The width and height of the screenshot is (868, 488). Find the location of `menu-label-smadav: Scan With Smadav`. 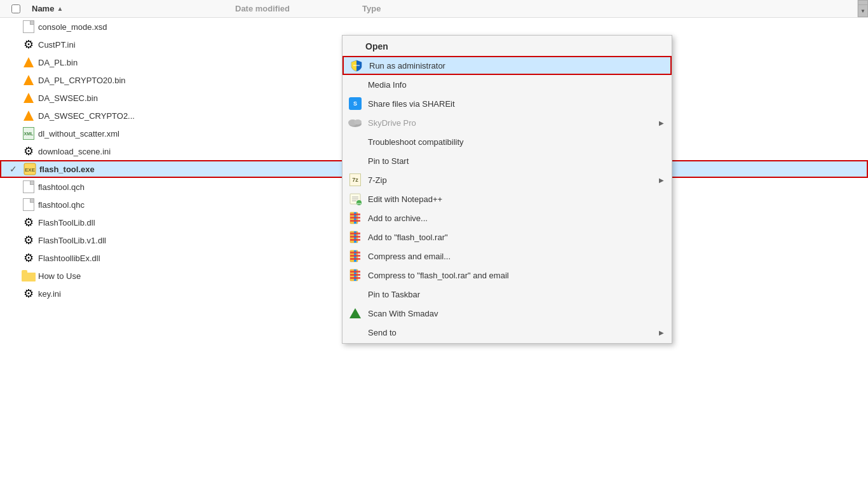

menu-label-smadav: Scan With Smadav is located at coordinates (516, 314).